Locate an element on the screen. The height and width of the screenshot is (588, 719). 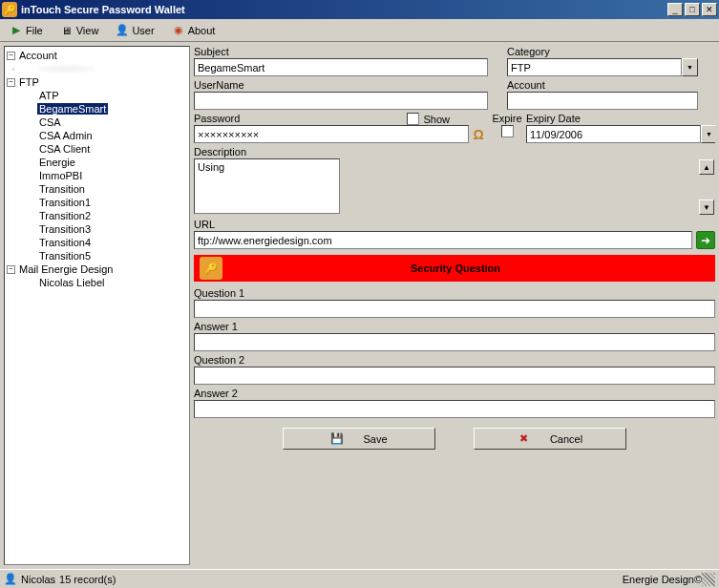
security-question-title: Security Question is located at coordinates (472, 268).